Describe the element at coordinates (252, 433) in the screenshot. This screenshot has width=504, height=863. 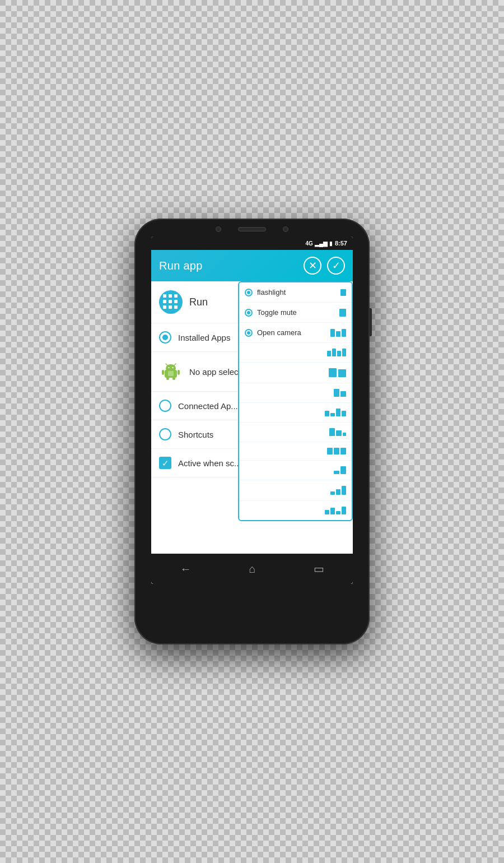
I see `screen-content: Run Installed Apps` at that location.